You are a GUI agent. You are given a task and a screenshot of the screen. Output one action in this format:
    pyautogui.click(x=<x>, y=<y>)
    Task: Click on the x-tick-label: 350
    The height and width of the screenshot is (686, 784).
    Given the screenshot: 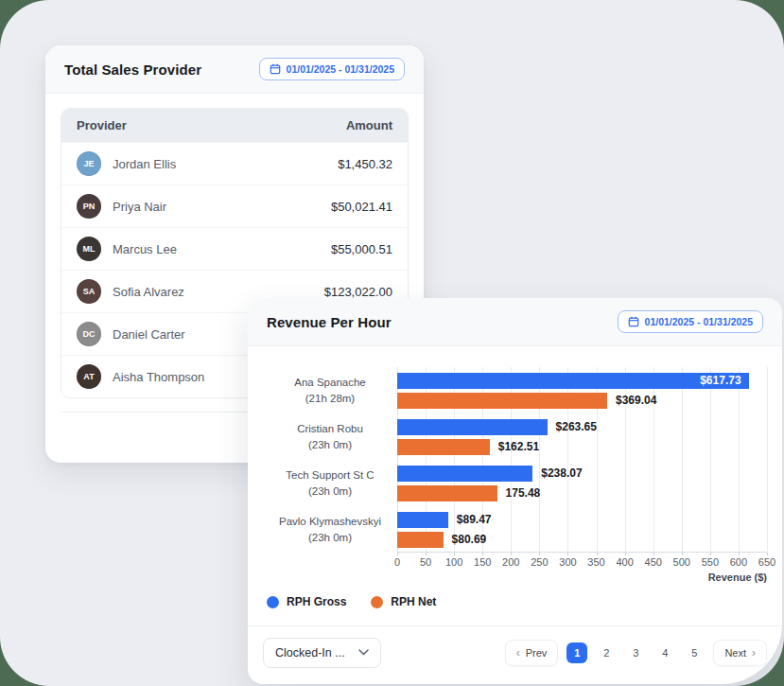 What is the action you would take?
    pyautogui.click(x=596, y=562)
    